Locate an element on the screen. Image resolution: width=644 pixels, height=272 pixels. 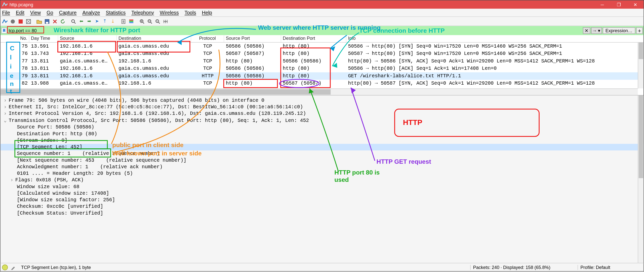
detail-seq-number: Sequence number: 1 (relative sequence nu… is located at coordinates (322, 154).